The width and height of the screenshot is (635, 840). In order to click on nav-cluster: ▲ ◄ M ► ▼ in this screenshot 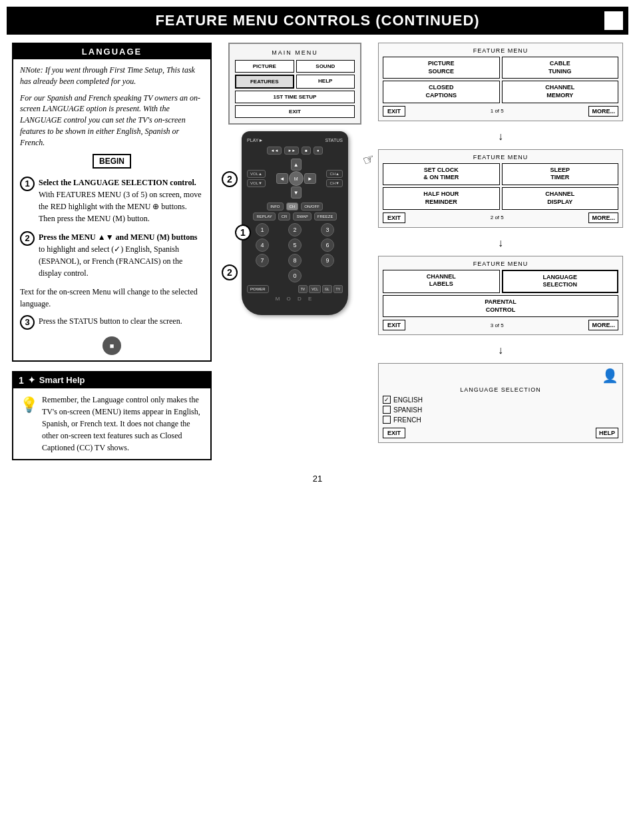, I will do `click(296, 179)`.